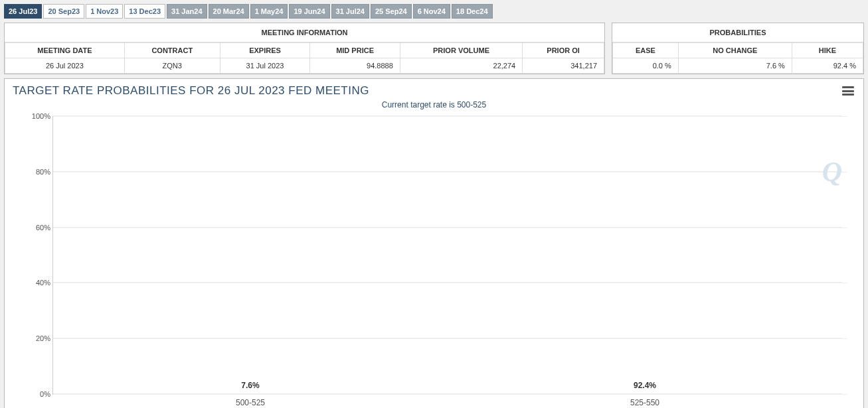 Image resolution: width=868 pixels, height=408 pixels. I want to click on probabilities-table: EASE NO CHANGE HIKE 0.0 % 7.6 % 92.4 %, so click(738, 58).